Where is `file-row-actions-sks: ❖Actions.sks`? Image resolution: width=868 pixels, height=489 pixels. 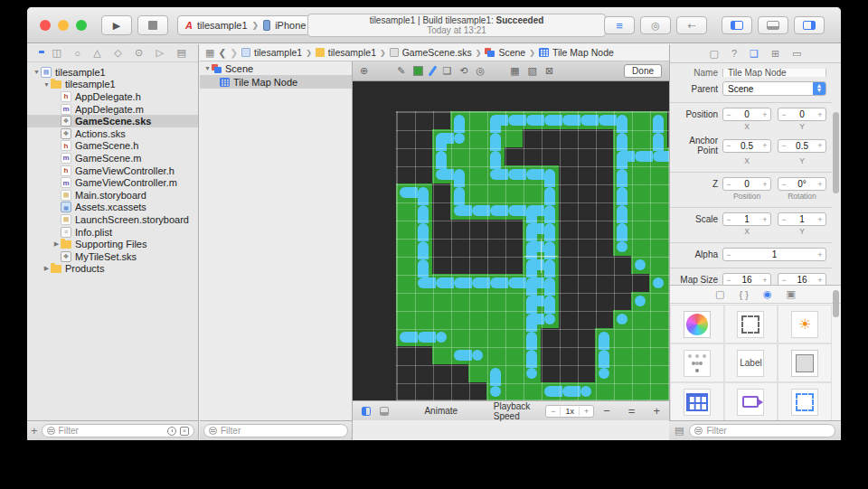
file-row-actions-sks: ❖Actions.sks is located at coordinates (112, 134).